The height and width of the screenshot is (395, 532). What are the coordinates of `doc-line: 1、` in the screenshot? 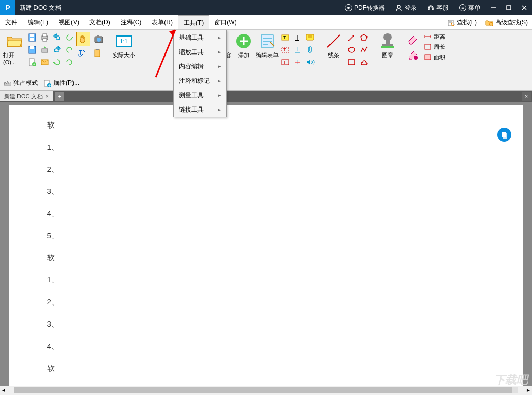 It's located at (266, 280).